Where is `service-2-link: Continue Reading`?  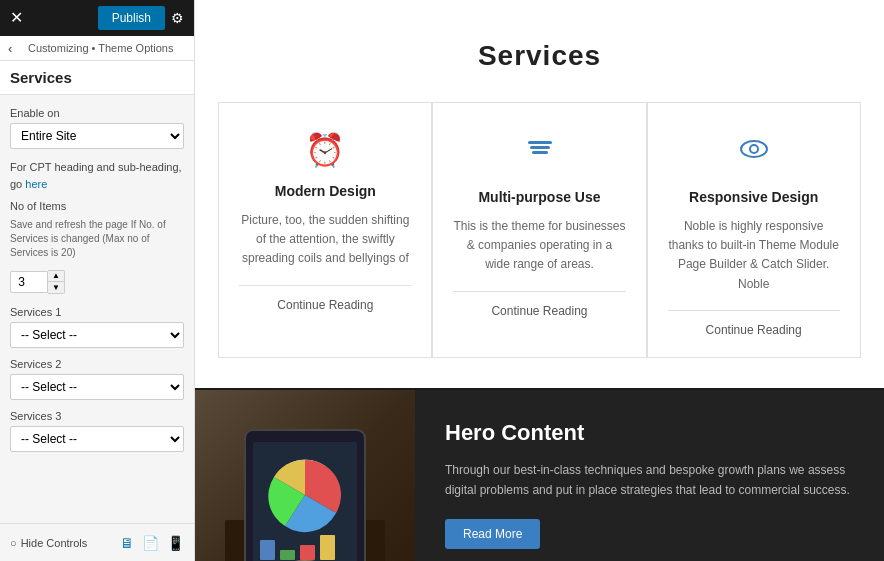 service-2-link: Continue Reading is located at coordinates (539, 304).